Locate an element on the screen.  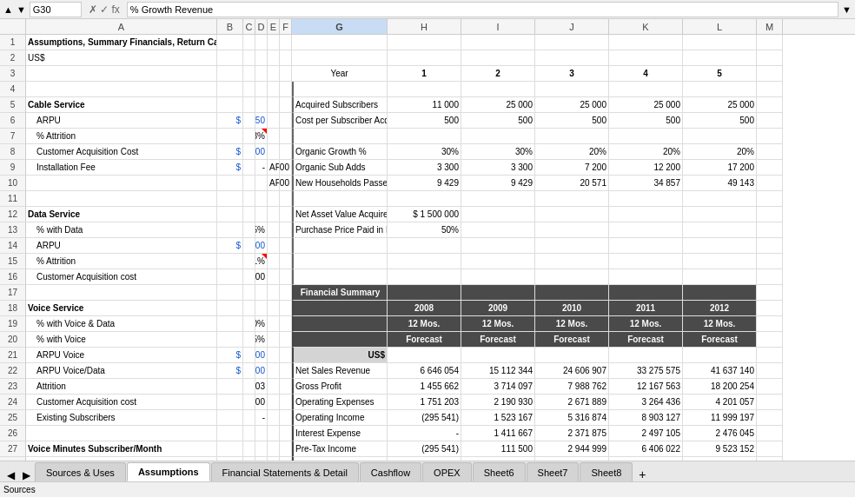
cell-L4 is located at coordinates (719, 90).